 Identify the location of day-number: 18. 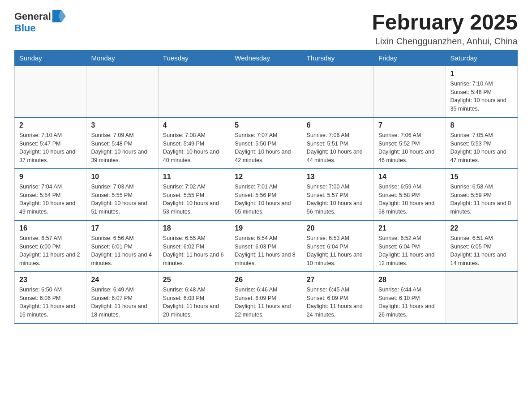
(194, 228).